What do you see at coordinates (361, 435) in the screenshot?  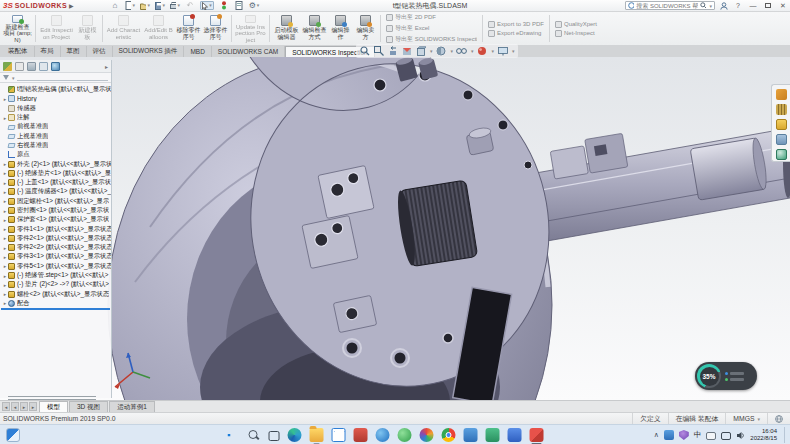 I see `store-app-icon` at bounding box center [361, 435].